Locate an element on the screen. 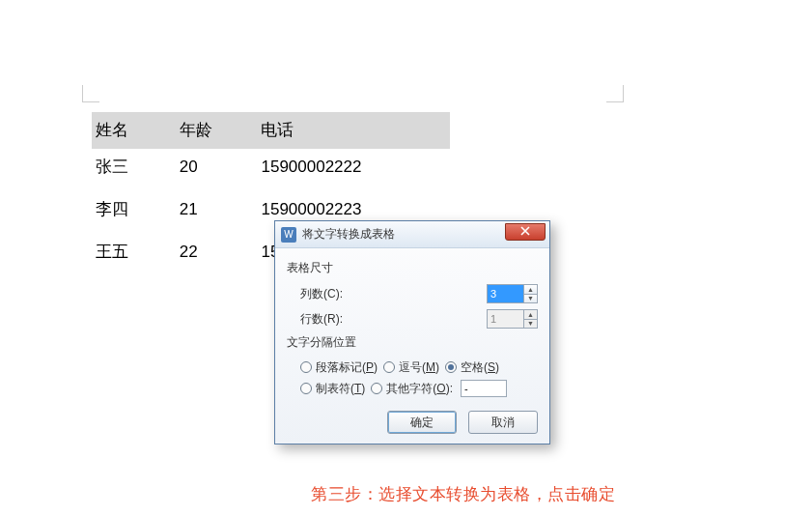 This screenshot has width=812, height=516. cell-age: 21 is located at coordinates (214, 210).